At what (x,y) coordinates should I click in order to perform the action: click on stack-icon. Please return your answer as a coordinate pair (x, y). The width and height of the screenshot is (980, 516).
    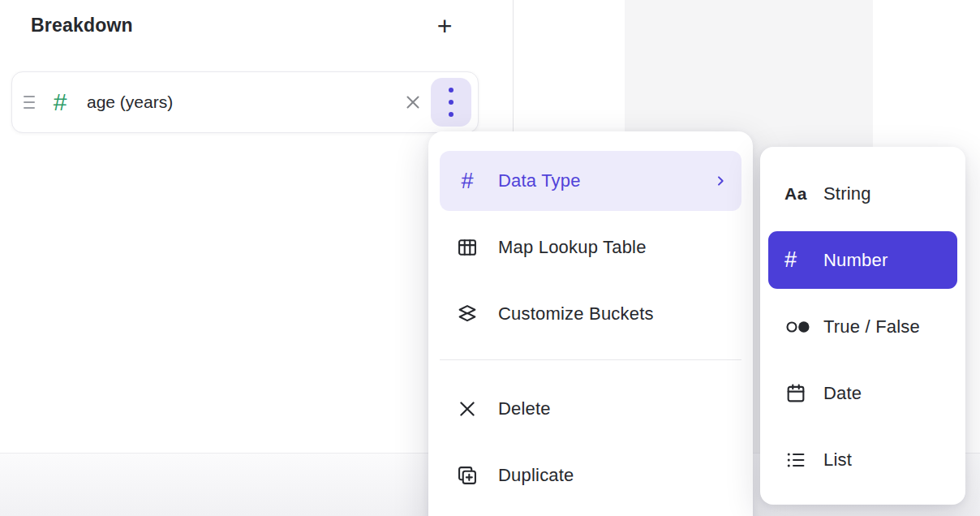
    Looking at the image, I should click on (467, 314).